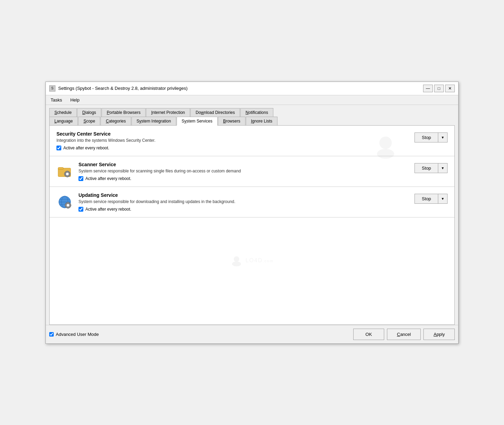 Image resolution: width=504 pixels, height=425 pixels. Describe the element at coordinates (252, 261) in the screenshot. I see `watermark: LO4D.com` at that location.